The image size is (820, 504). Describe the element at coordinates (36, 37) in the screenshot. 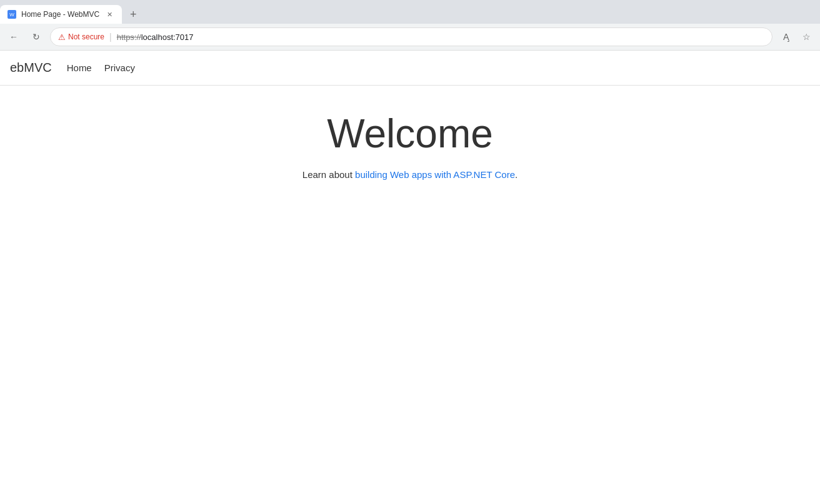

I see `refresh-button: ↻` at that location.